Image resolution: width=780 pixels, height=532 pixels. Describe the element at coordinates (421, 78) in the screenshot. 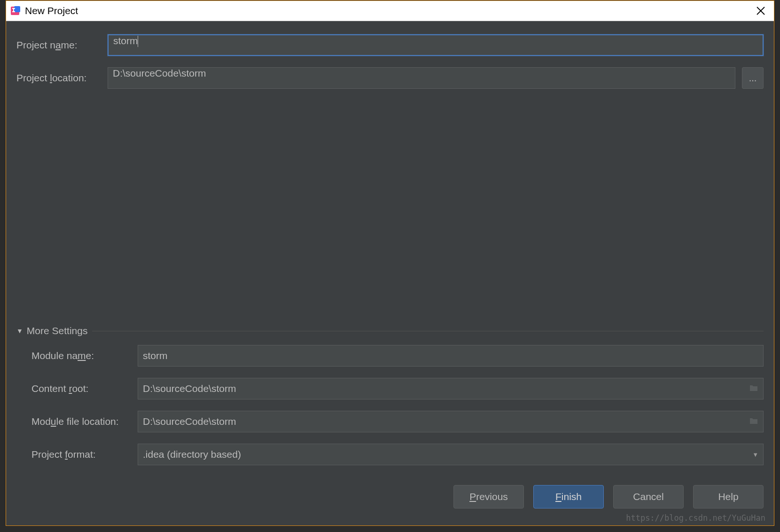

I see `project-location-input: D:\sourceCode\storm` at that location.